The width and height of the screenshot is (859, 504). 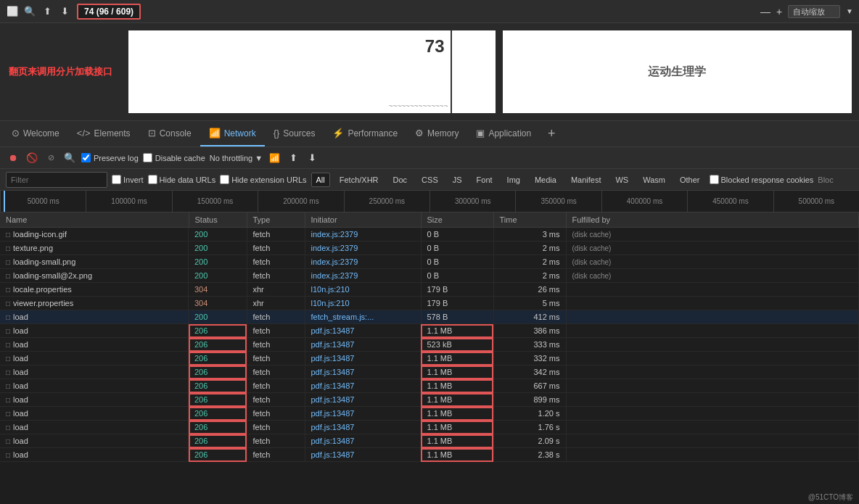 I want to click on table-row: □load200fetchfetch_stream.js:...578 B412…, so click(x=430, y=318).